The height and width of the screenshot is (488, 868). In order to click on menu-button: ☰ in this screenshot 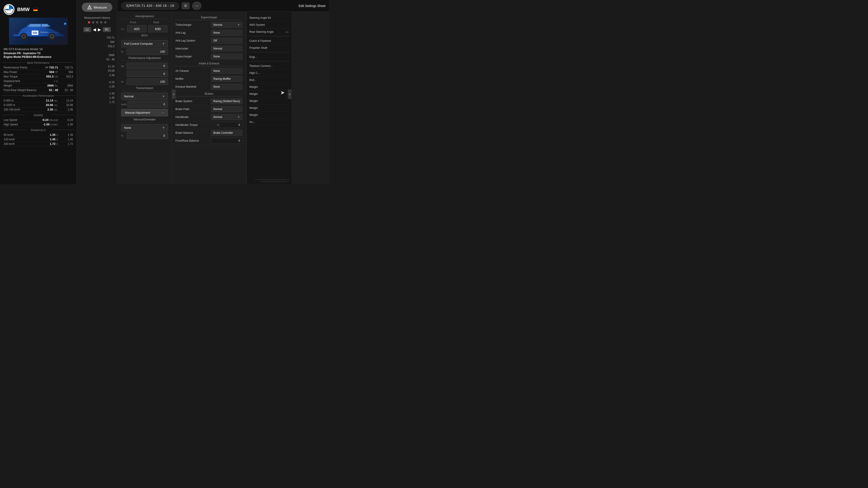, I will do `click(185, 6)`.